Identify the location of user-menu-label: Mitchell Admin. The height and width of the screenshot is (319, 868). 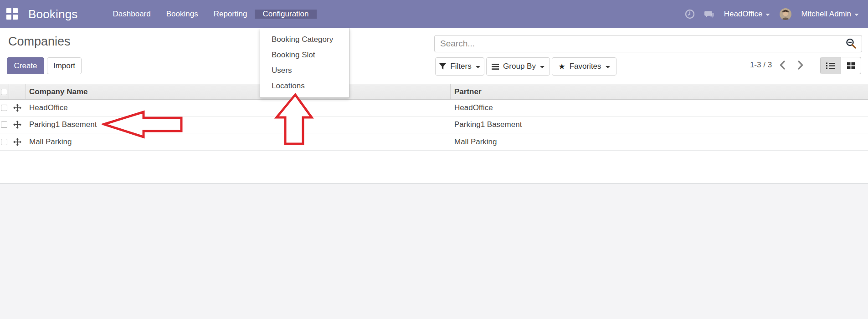
(826, 14).